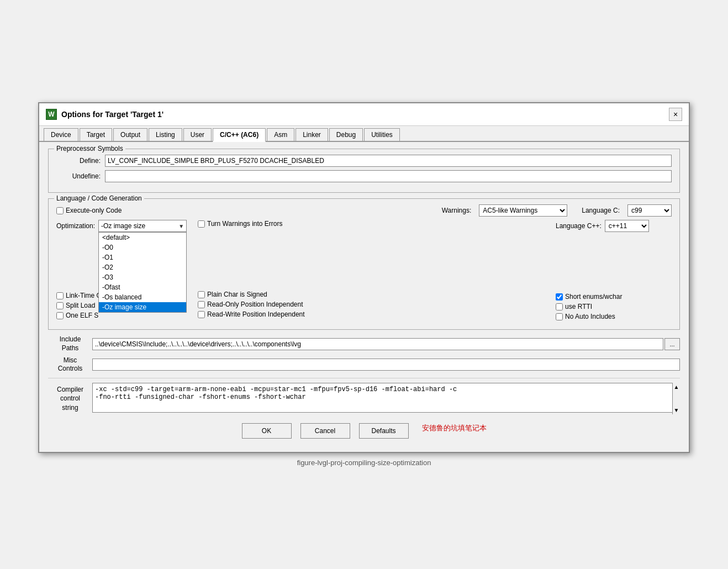 The image size is (728, 569). Describe the element at coordinates (238, 294) in the screenshot. I see `plain-char-text: Plain Char is Signed` at that location.